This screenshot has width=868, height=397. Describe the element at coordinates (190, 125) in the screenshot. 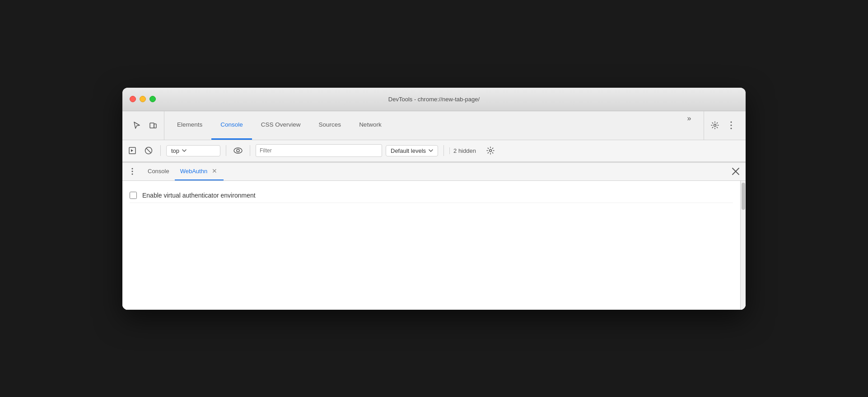

I see `tab-elements: Elements` at that location.